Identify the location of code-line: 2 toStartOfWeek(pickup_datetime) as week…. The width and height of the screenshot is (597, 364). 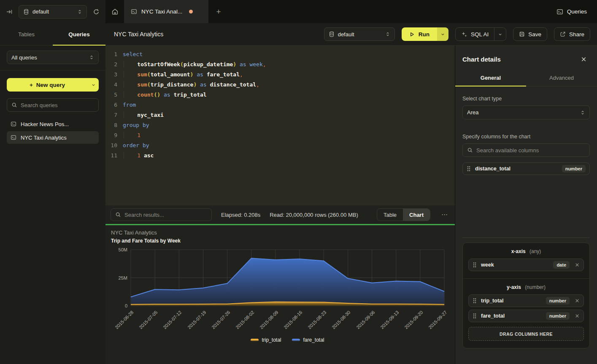
(280, 65).